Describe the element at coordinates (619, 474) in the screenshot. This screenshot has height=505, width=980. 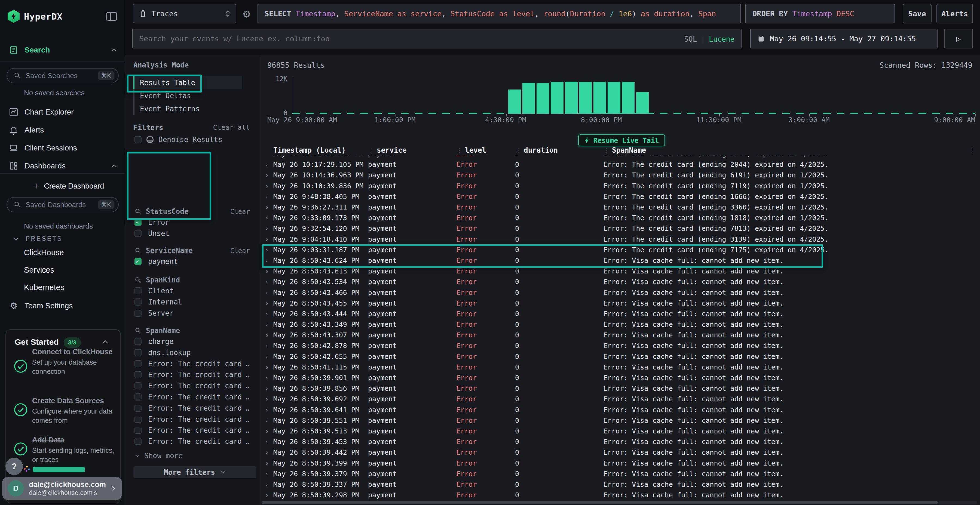
I see `table-row: ›May 26 8:50:39.379 PMpaymentError0Error…` at that location.